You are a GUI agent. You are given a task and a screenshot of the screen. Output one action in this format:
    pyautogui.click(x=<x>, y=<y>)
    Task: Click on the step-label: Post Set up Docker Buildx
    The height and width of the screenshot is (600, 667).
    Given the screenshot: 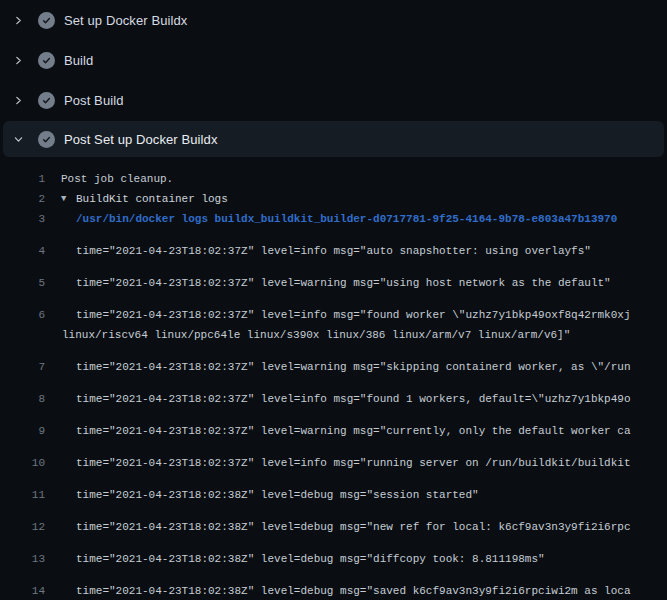 What is the action you would take?
    pyautogui.click(x=141, y=140)
    